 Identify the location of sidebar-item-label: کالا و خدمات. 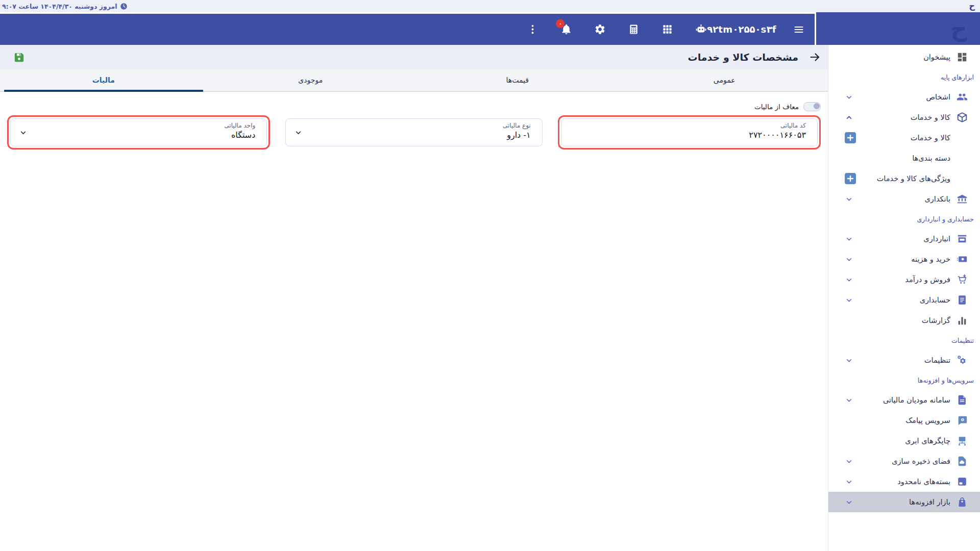
(930, 138).